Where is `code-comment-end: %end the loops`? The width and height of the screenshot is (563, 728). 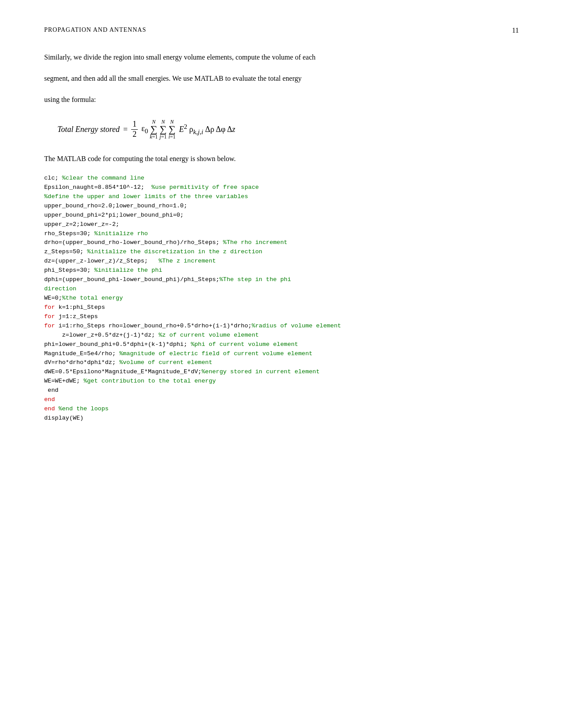 code-comment-end: %end the loops is located at coordinates (82, 409).